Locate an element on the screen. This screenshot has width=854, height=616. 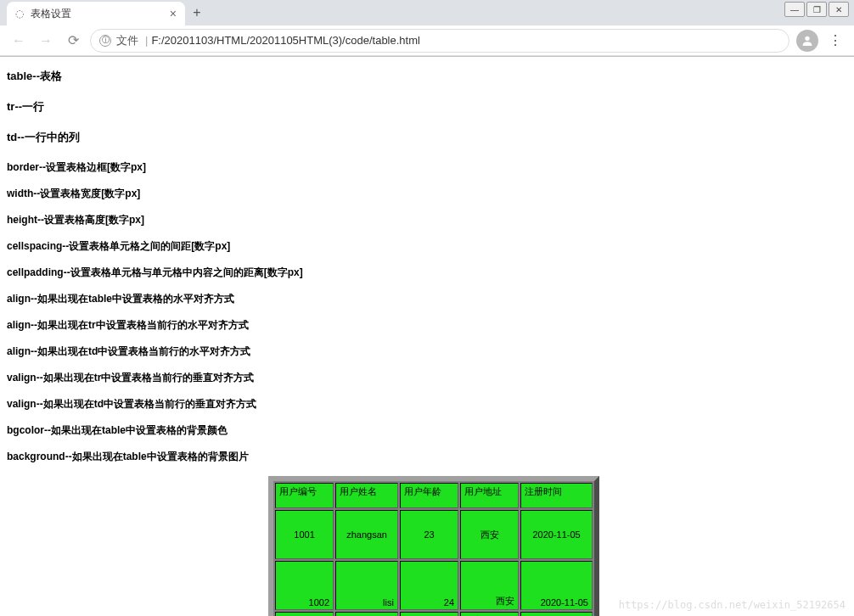
table-row: 1001 zhangsan 23 西安 2020-11-05 is located at coordinates (434, 535).